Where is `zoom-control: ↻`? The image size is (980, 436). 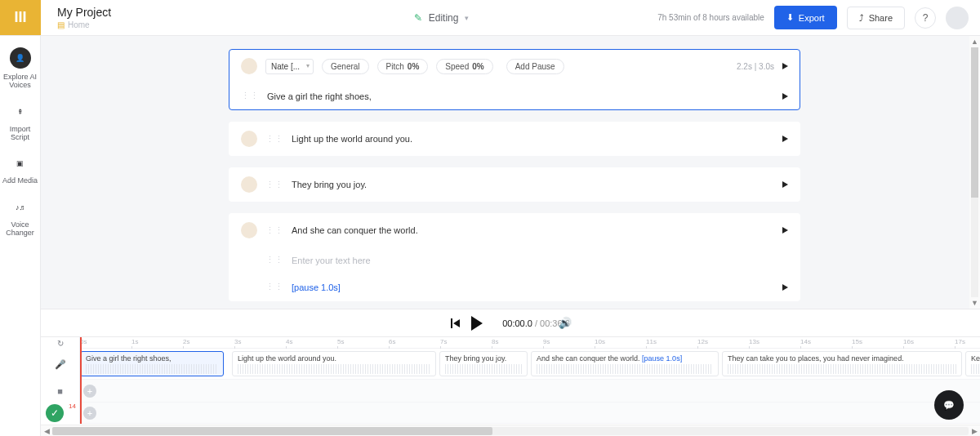 zoom-control: ↻ is located at coordinates (60, 343).